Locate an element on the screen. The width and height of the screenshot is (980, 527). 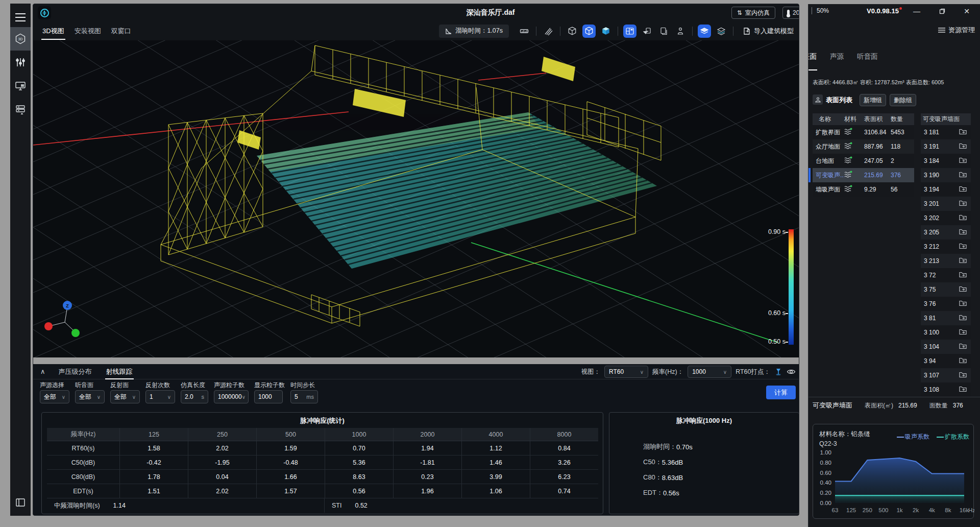
frequency-select: 1000∨ is located at coordinates (709, 372).